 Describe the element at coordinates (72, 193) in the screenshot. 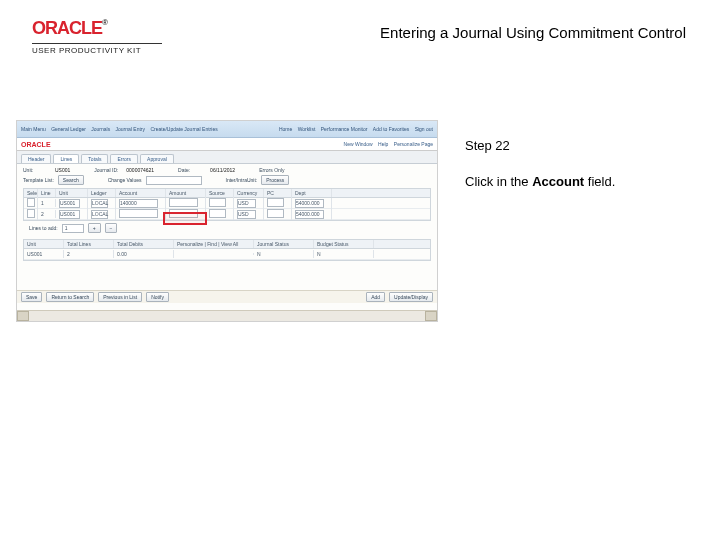

I see `col-unit: Unit` at that location.